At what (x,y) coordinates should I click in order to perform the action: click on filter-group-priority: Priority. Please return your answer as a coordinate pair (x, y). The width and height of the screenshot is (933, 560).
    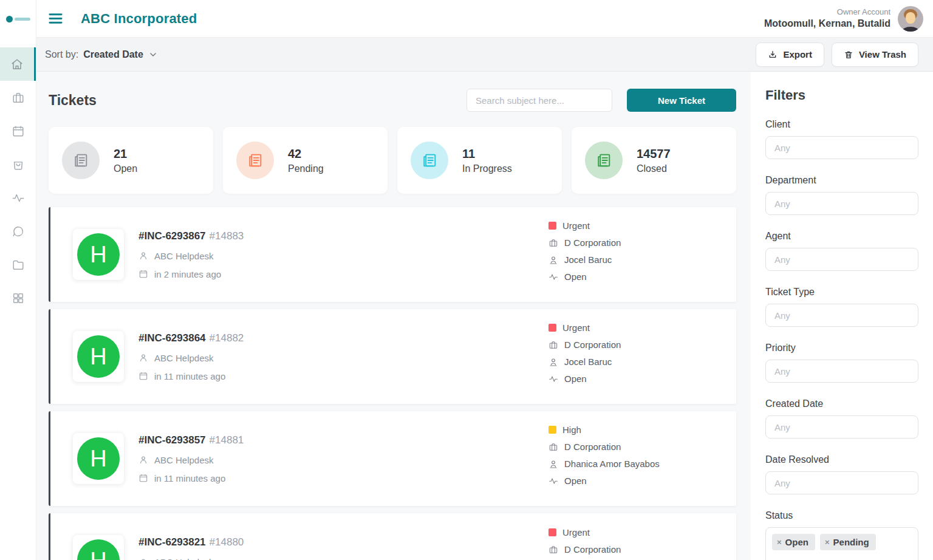
    Looking at the image, I should click on (842, 363).